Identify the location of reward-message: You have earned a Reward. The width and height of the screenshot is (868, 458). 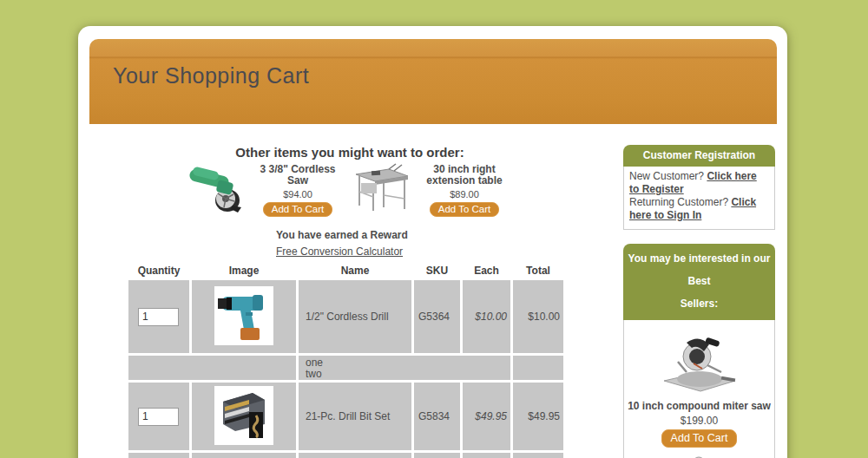
(350, 235).